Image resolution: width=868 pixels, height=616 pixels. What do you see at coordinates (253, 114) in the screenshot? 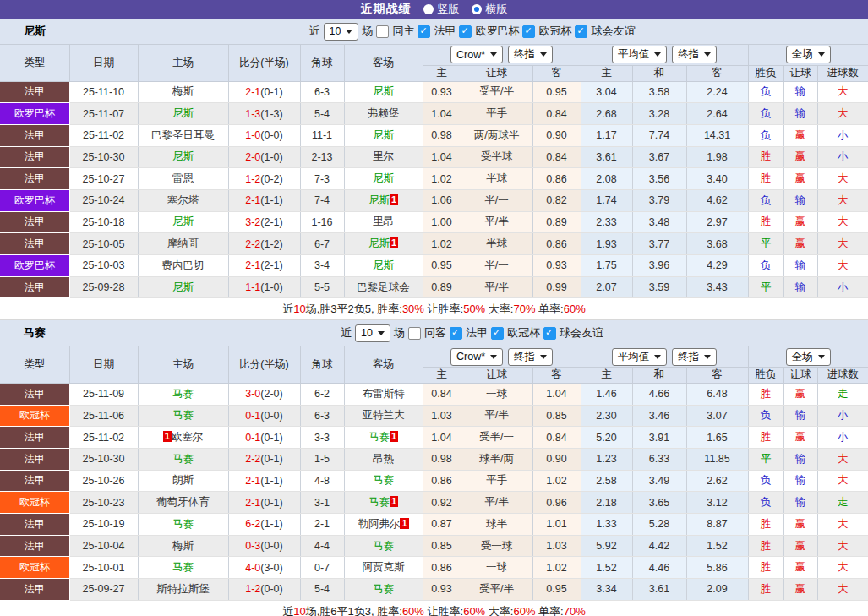
I see `full-time-score: 1-3` at bounding box center [253, 114].